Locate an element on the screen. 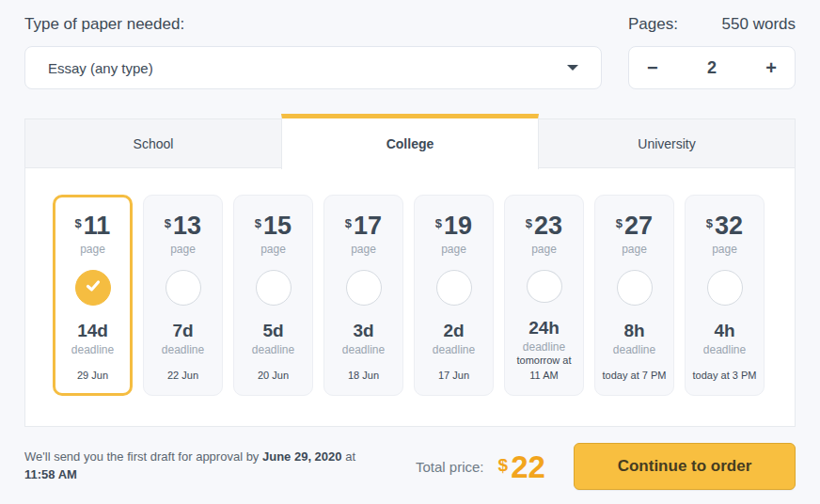 The width and height of the screenshot is (820, 504). deadline-date: today at 3 PM is located at coordinates (725, 376).